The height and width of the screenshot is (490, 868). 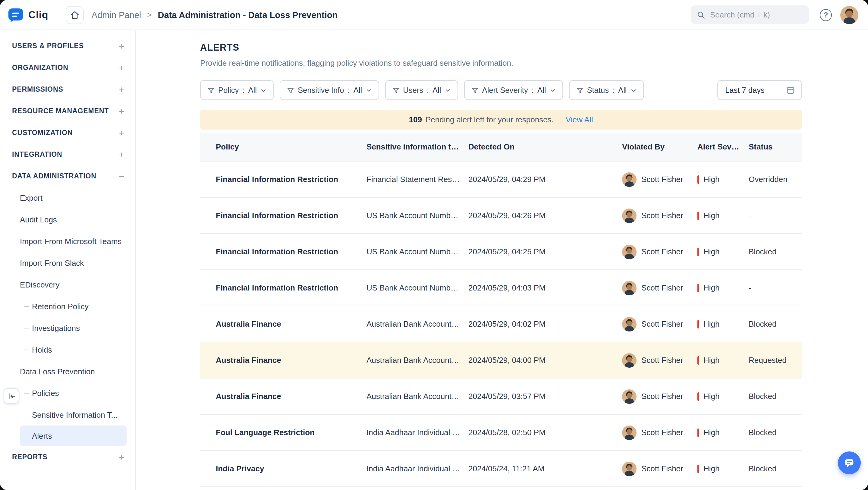 I want to click on sidebar-item-label: ORGANIZATION, so click(x=40, y=67).